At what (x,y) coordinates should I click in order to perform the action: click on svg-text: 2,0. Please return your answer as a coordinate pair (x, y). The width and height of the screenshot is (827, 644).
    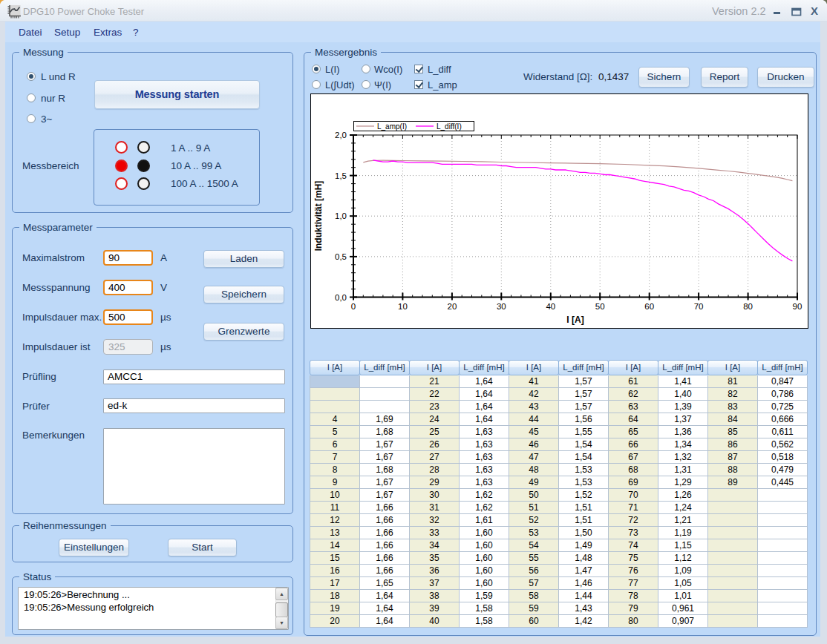
    Looking at the image, I should click on (341, 135).